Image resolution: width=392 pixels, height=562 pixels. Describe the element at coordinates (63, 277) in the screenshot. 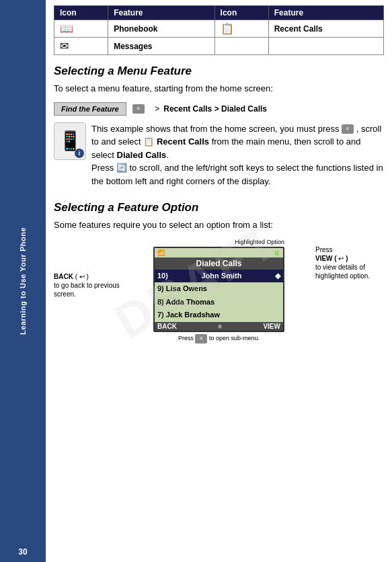

I see `back-label-text: BACK` at that location.